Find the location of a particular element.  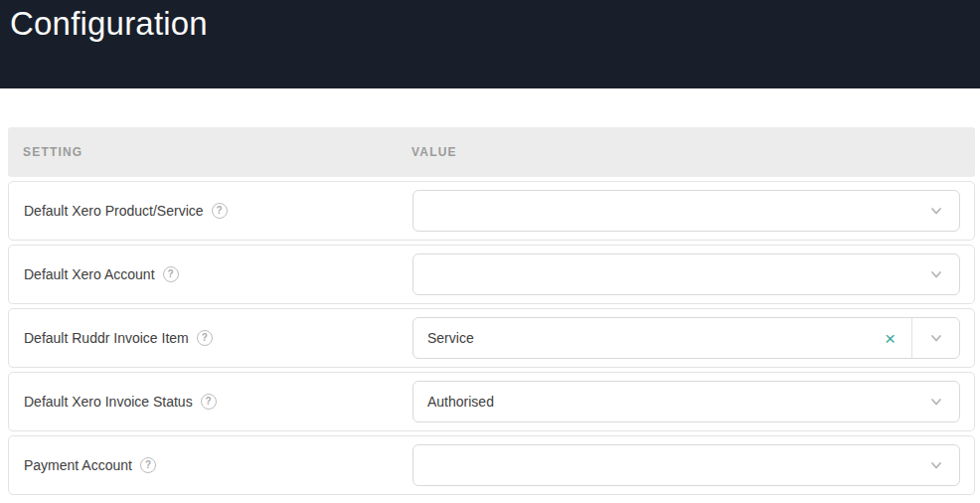

page-title: Configuration is located at coordinates (495, 24).